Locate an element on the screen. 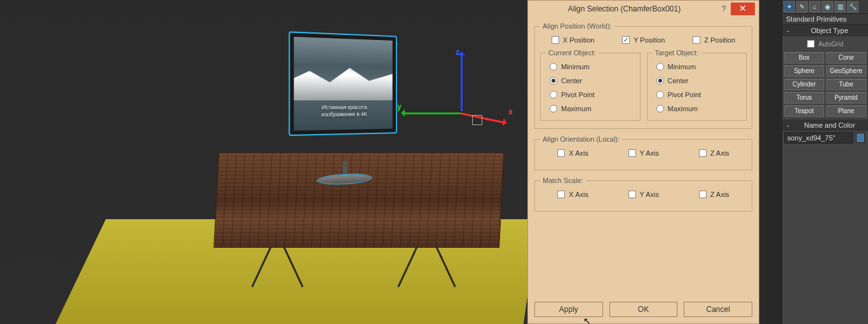  target-radio-minimum: Minimum is located at coordinates (699, 67).